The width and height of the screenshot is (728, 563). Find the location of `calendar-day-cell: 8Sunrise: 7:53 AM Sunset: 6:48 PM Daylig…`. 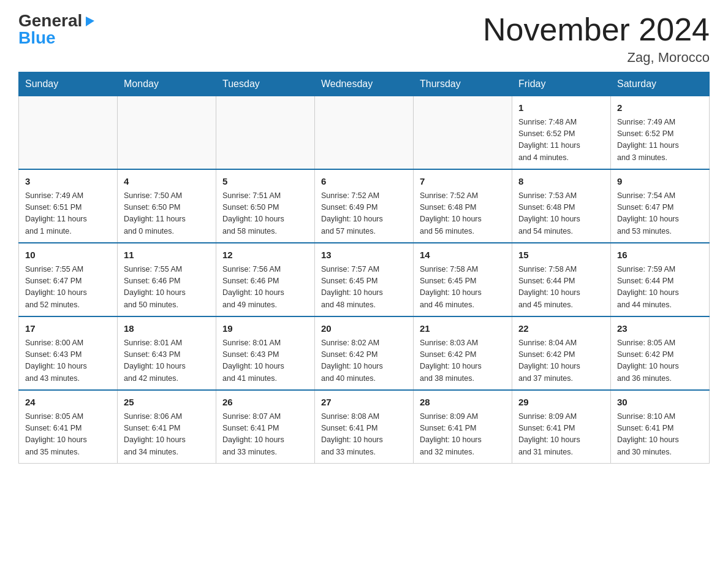

calendar-day-cell: 8Sunrise: 7:53 AM Sunset: 6:48 PM Daylig… is located at coordinates (561, 206).